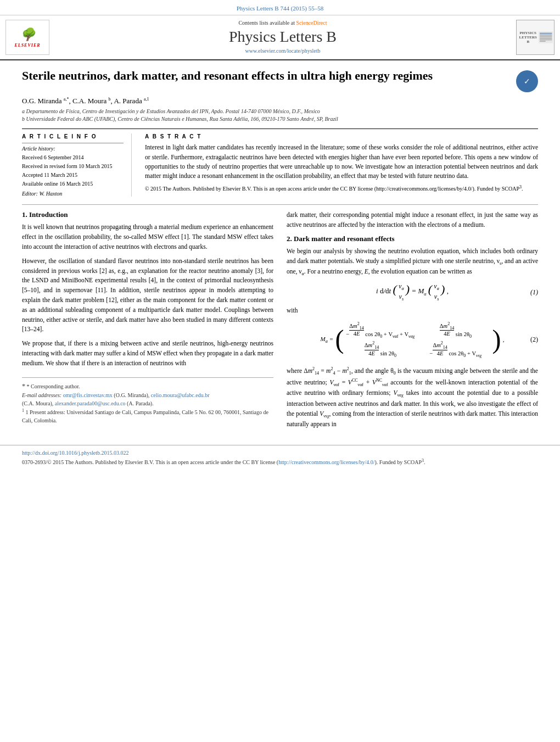 This screenshot has height=742, width=560. I want to click on article-title: Sterile neutrinos, dark matter, and reso…, so click(266, 76).